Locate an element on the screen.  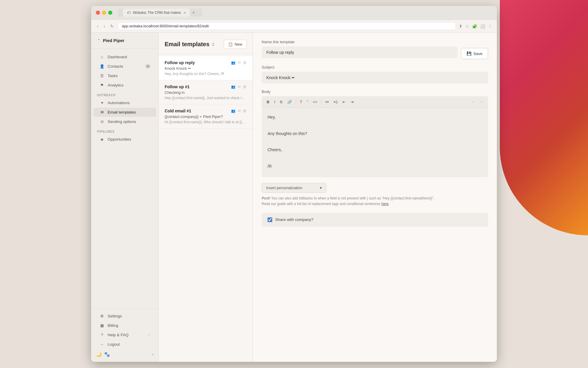
share-icon: ⬆ is located at coordinates (461, 26).